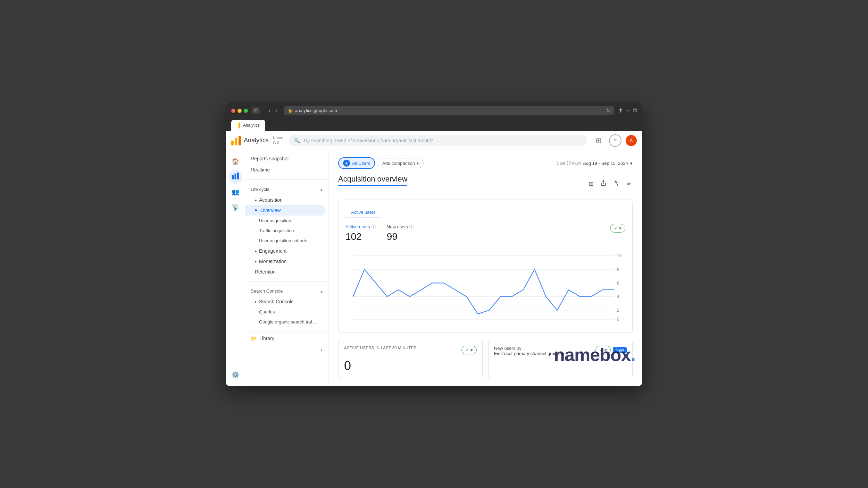  What do you see at coordinates (608, 110) in the screenshot?
I see `reload-icon: ↻` at bounding box center [608, 110].